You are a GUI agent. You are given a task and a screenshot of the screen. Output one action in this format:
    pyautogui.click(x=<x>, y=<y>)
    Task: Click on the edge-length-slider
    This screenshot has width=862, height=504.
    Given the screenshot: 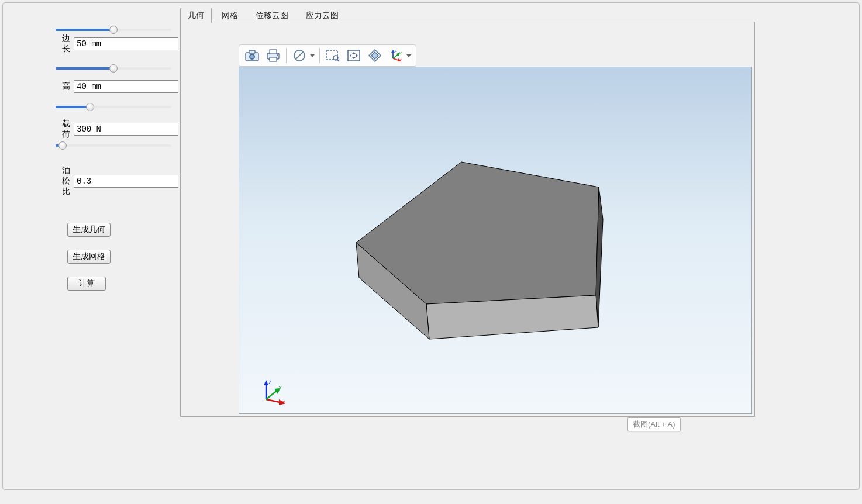 What is the action you would take?
    pyautogui.click(x=113, y=30)
    